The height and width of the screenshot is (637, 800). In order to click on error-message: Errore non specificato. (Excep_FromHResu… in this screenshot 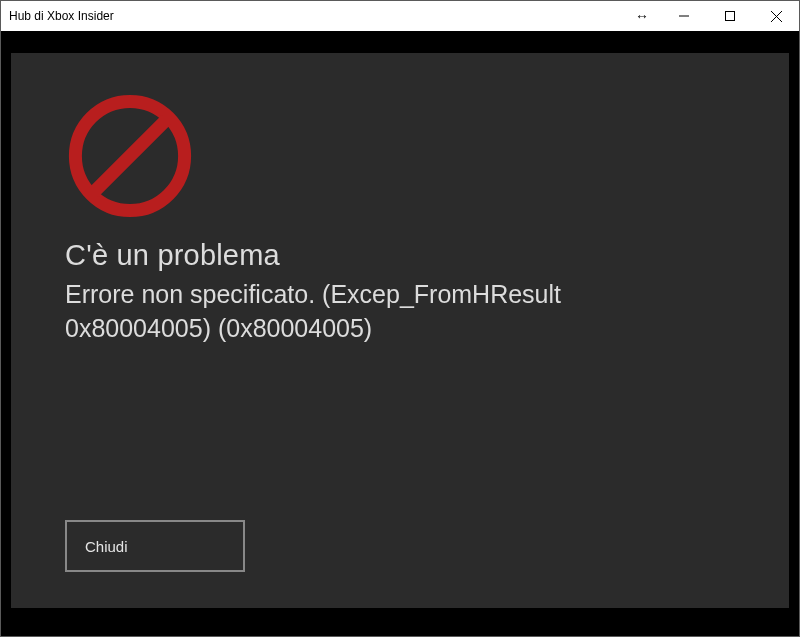, I will do `click(385, 312)`.